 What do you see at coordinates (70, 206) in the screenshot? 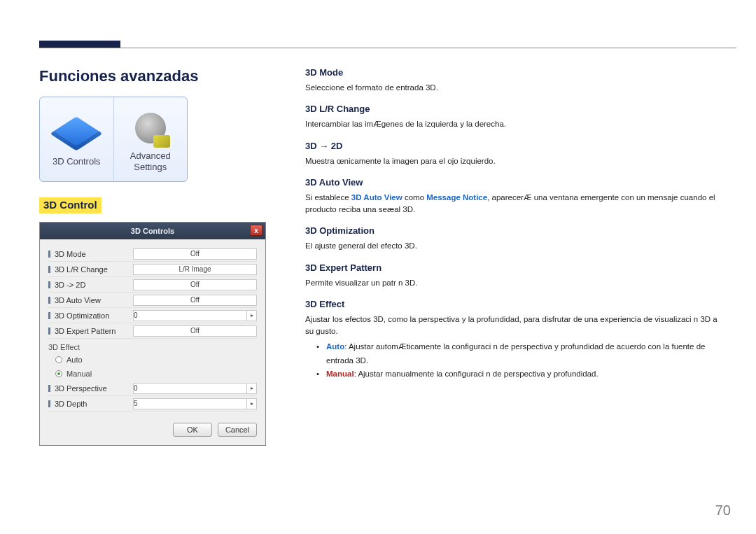
I see `section-heading-highlight: 3D Control` at bounding box center [70, 206].